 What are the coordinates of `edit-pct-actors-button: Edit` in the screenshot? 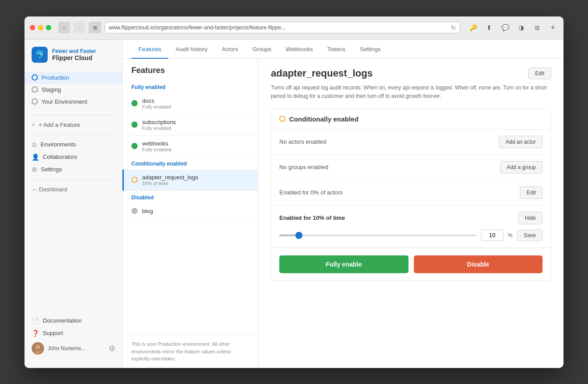 It's located at (531, 193).